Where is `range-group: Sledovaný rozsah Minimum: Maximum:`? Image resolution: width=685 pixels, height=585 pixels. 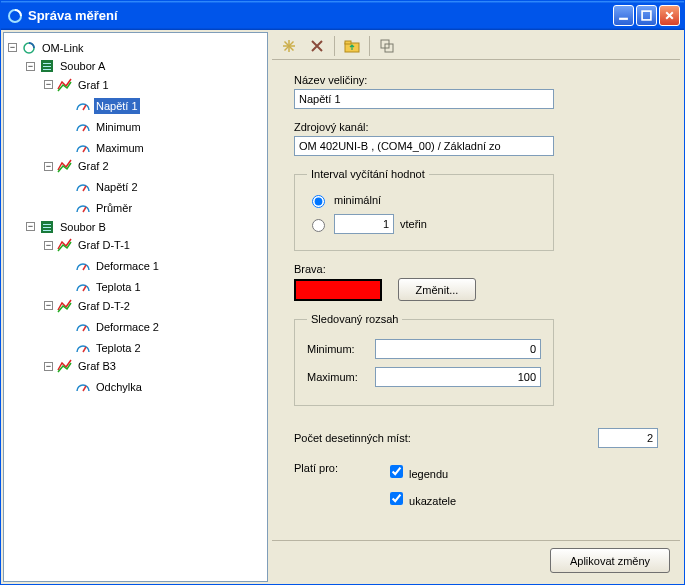 range-group: Sledovaný rozsah Minimum: Maximum: is located at coordinates (424, 360).